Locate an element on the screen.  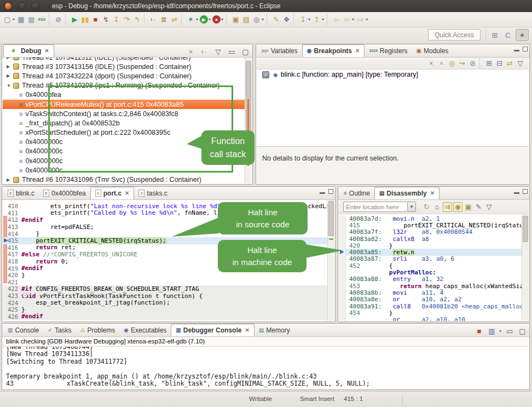
forward-icon: ⇨ is located at coordinates (360, 20).